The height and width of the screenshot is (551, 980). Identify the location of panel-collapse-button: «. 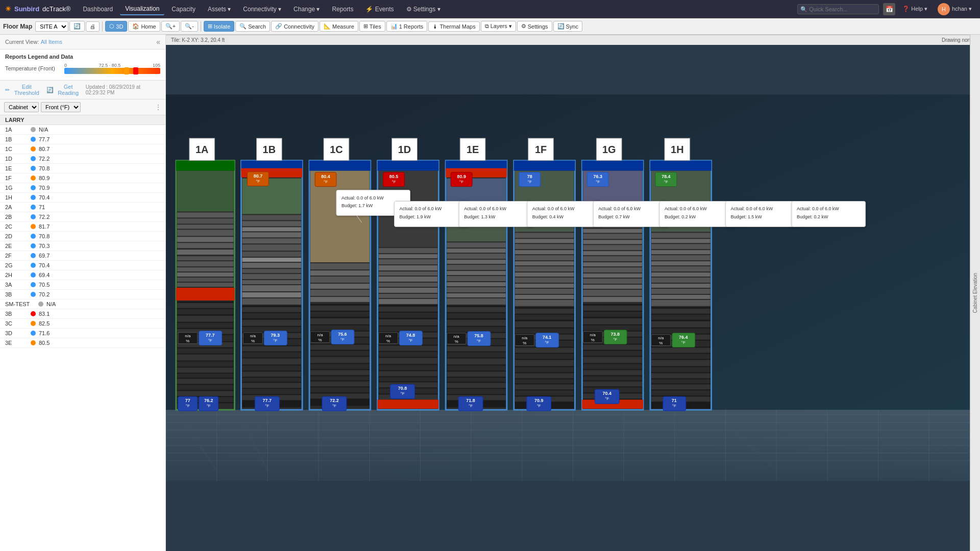
(158, 42).